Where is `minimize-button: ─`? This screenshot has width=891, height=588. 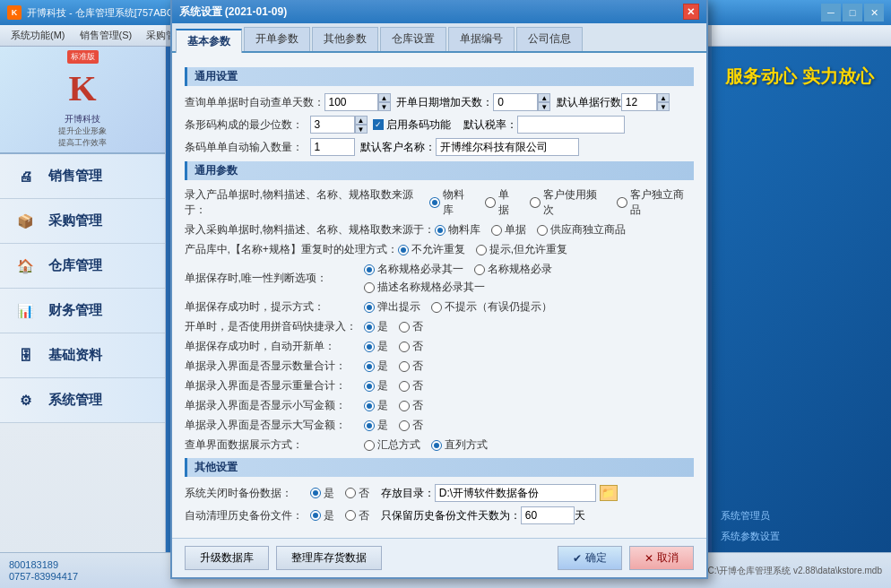
minimize-button: ─ is located at coordinates (831, 13).